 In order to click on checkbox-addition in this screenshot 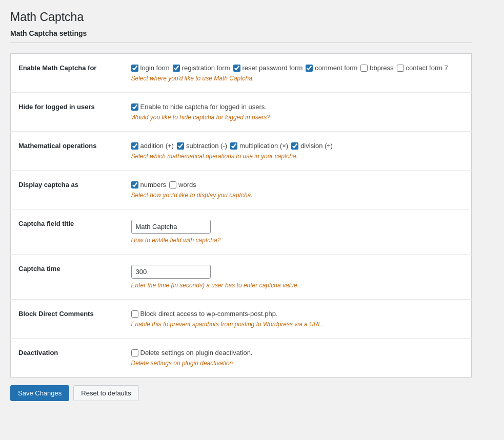, I will do `click(135, 146)`.